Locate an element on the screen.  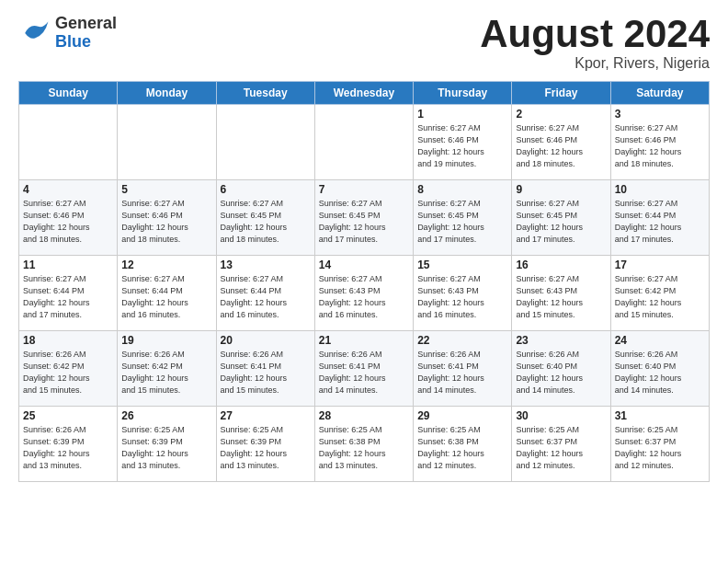
calendar-cell: 14Sunrise: 6:27 AM Sunset: 6:43 PM Dayli… is located at coordinates (364, 293).